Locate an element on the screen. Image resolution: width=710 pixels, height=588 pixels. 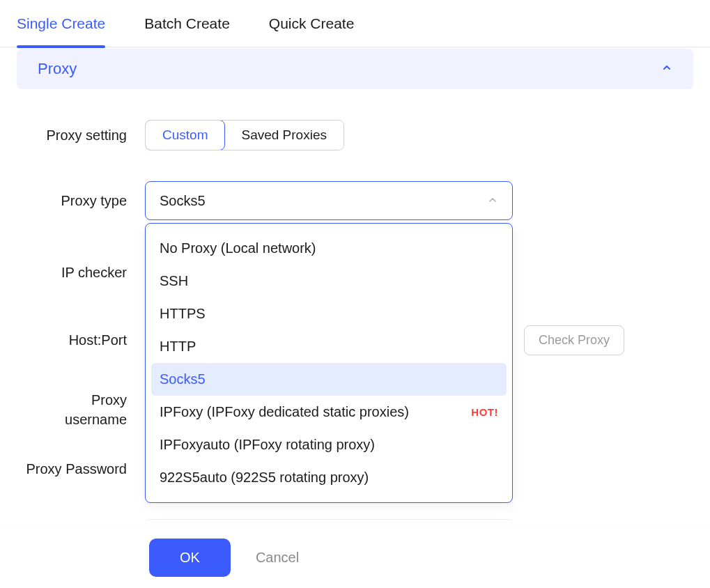
proxy-type-selected-value: Socks5 is located at coordinates (183, 201).